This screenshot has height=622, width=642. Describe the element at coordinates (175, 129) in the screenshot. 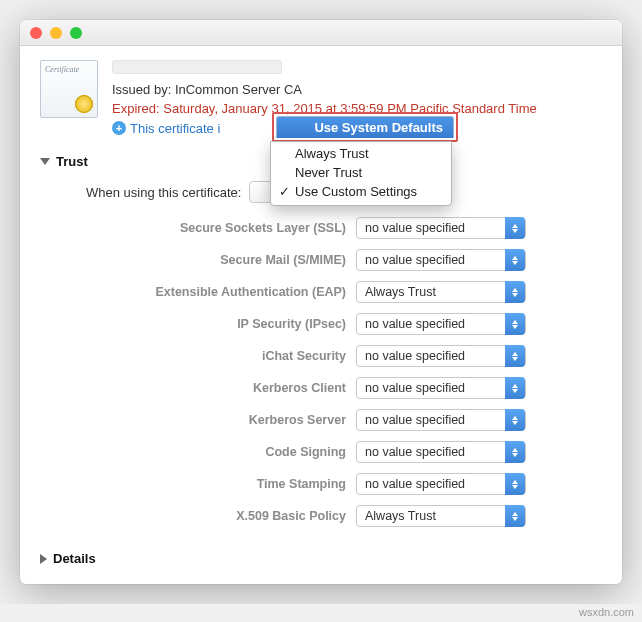

I see `certificate-status-text: This certificate i` at that location.